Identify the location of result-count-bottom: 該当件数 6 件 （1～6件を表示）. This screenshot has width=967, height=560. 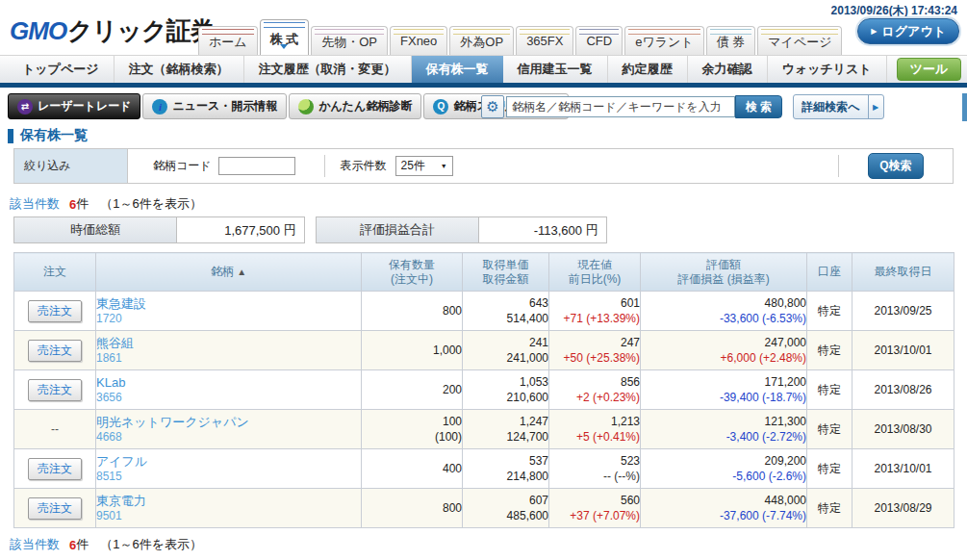
(106, 545).